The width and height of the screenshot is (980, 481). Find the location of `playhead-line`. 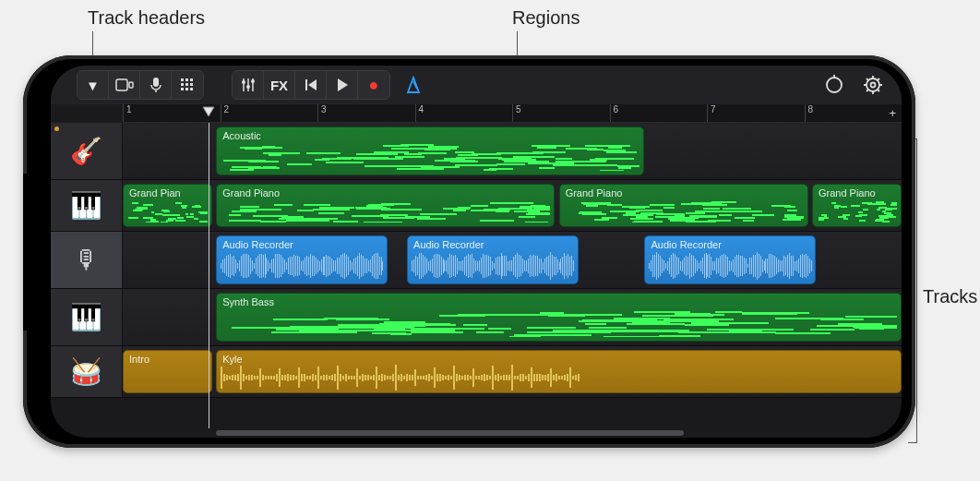

playhead-line is located at coordinates (209, 275).